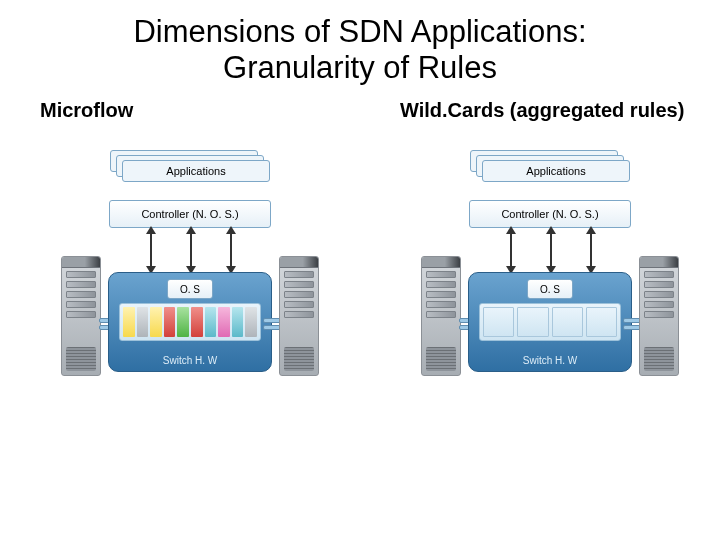 The width and height of the screenshot is (720, 540). Describe the element at coordinates (550, 322) in the screenshot. I see `flow-table-wildcards` at that location.